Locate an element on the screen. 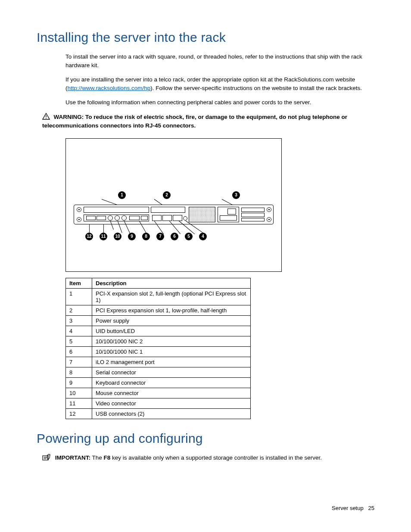 Image resolution: width=411 pixels, height=532 pixels. important-post: key is available only when a supported s… is located at coordinates (216, 457).